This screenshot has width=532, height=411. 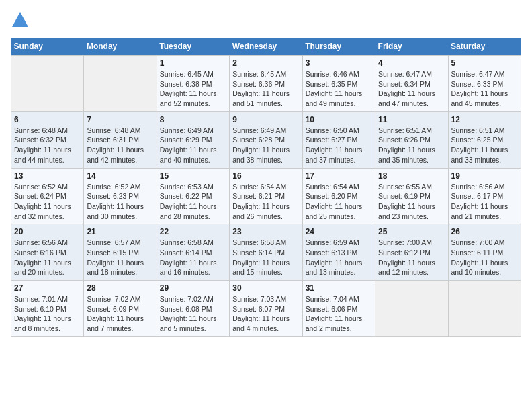 What do you see at coordinates (266, 253) in the screenshot?
I see `calendar-cell: 23Sunrise: 6:58 AM Sunset: 6:14 PM Dayli…` at bounding box center [266, 253].